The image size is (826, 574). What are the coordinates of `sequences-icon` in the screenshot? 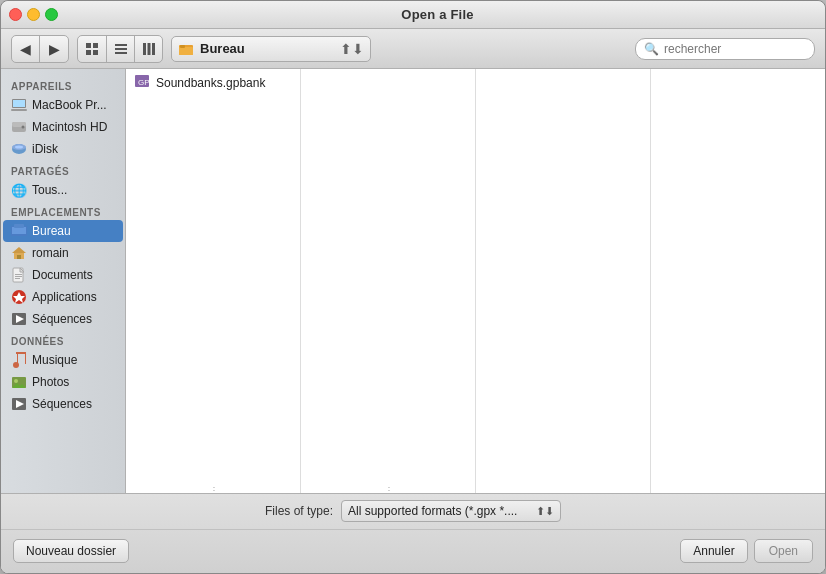 It's located at (19, 319).